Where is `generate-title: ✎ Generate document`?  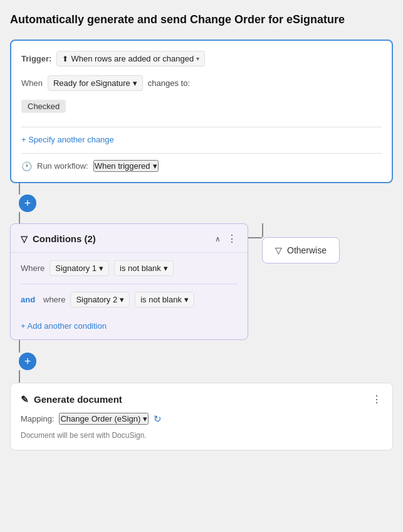
generate-title: ✎ Generate document is located at coordinates (71, 400).